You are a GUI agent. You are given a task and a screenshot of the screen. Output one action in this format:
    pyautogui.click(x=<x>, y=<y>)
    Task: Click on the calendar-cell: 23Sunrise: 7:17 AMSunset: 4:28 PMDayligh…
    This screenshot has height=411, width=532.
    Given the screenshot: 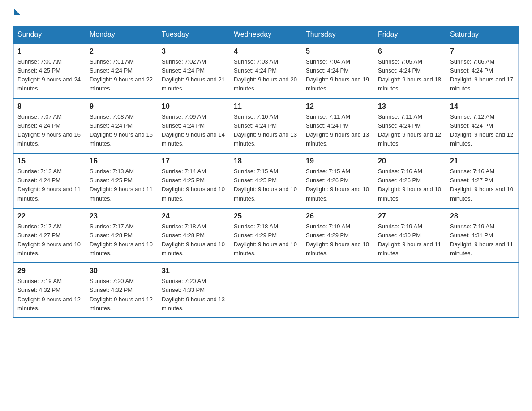 What is the action you would take?
    pyautogui.click(x=122, y=235)
    